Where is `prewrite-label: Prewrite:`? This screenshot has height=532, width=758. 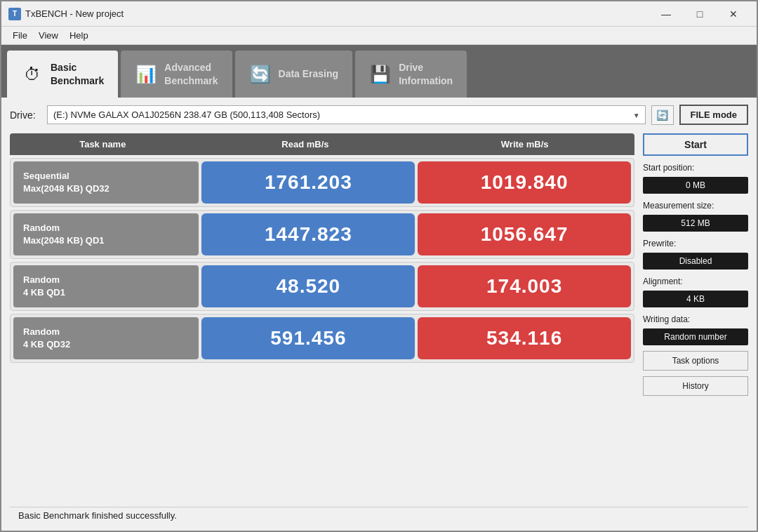
prewrite-label: Prewrite: is located at coordinates (696, 244).